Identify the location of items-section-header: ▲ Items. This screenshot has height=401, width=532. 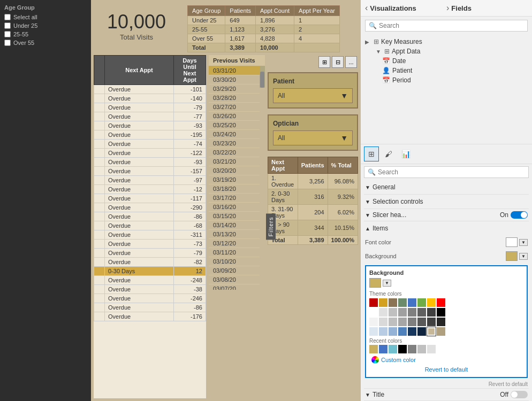
(446, 228).